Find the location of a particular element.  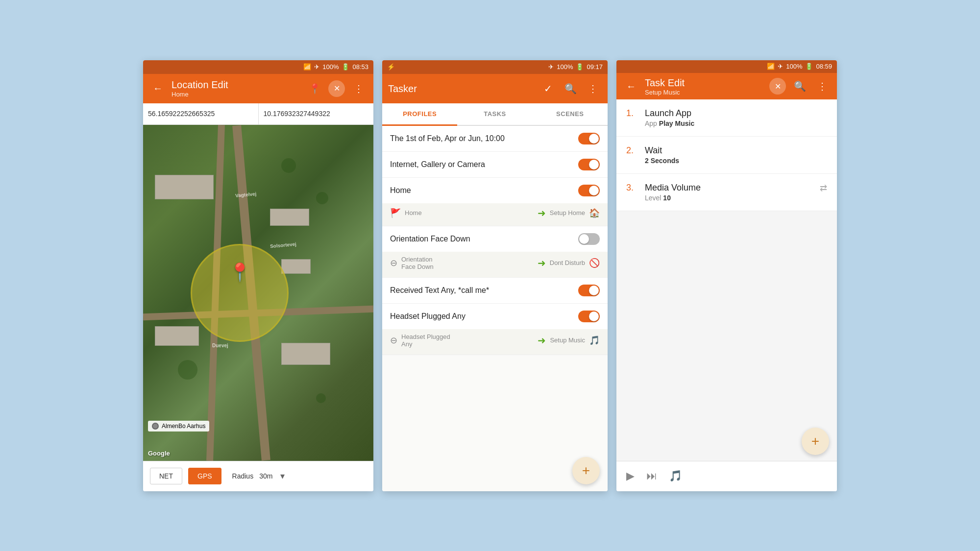

location-radius-circle is located at coordinates (240, 293).